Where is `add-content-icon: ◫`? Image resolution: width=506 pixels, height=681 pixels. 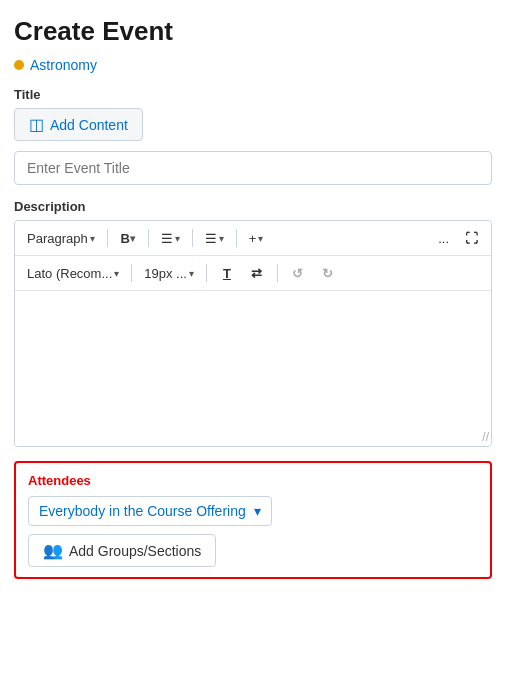 add-content-icon: ◫ is located at coordinates (36, 124).